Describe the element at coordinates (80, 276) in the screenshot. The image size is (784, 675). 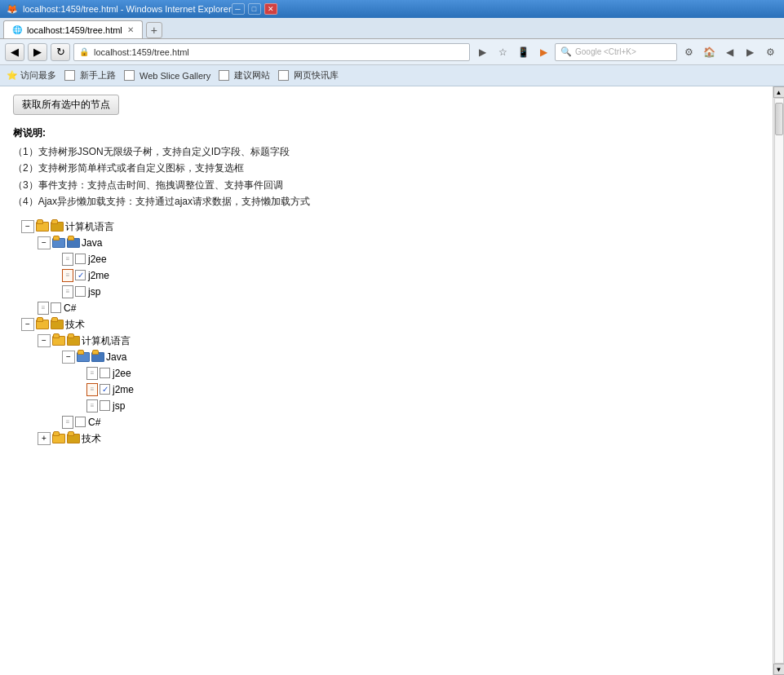
I see `checkbox-j2me-1: ✓` at that location.